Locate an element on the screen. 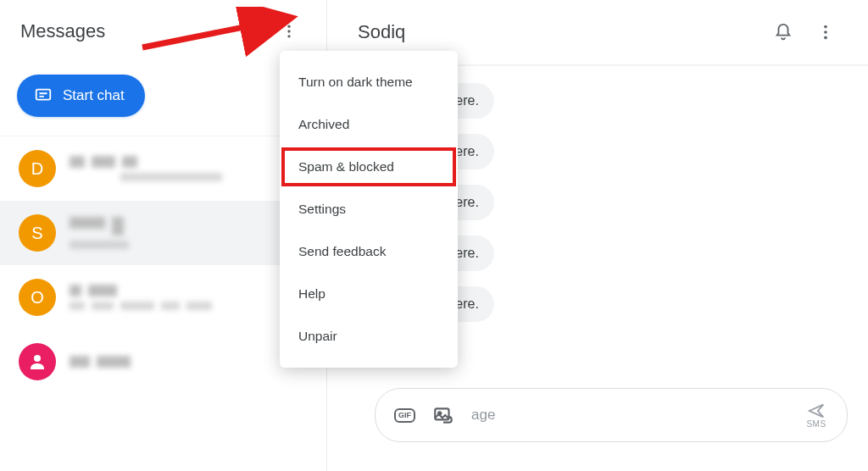 The height and width of the screenshot is (471, 868). attach-image-icon is located at coordinates (443, 415).